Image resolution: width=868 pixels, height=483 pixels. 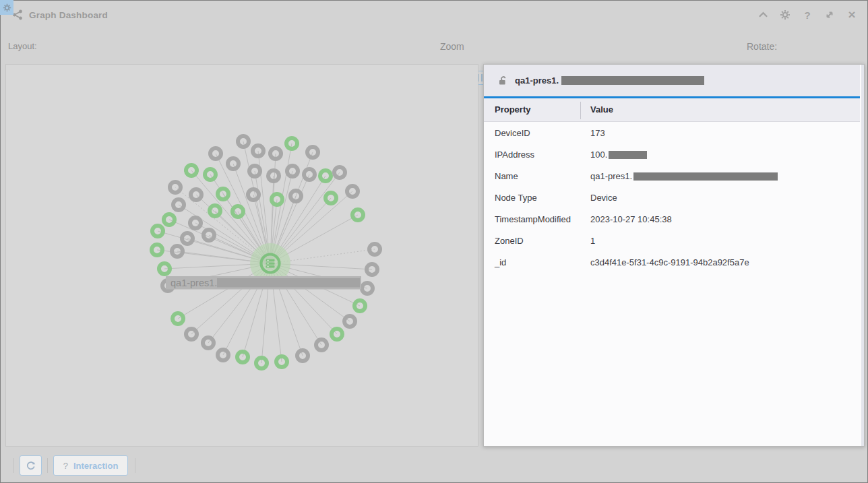 I want to click on unlock-icon, so click(x=503, y=81).